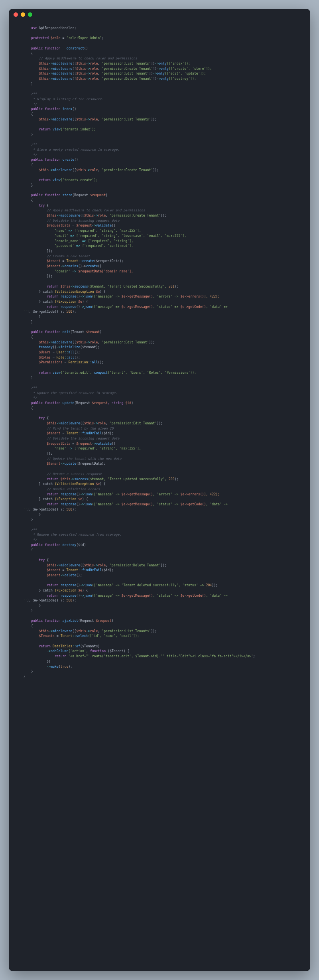 The width and height of the screenshot is (319, 980). Describe the element at coordinates (83, 438) in the screenshot. I see `comment: // Validate the incoming request data` at that location.